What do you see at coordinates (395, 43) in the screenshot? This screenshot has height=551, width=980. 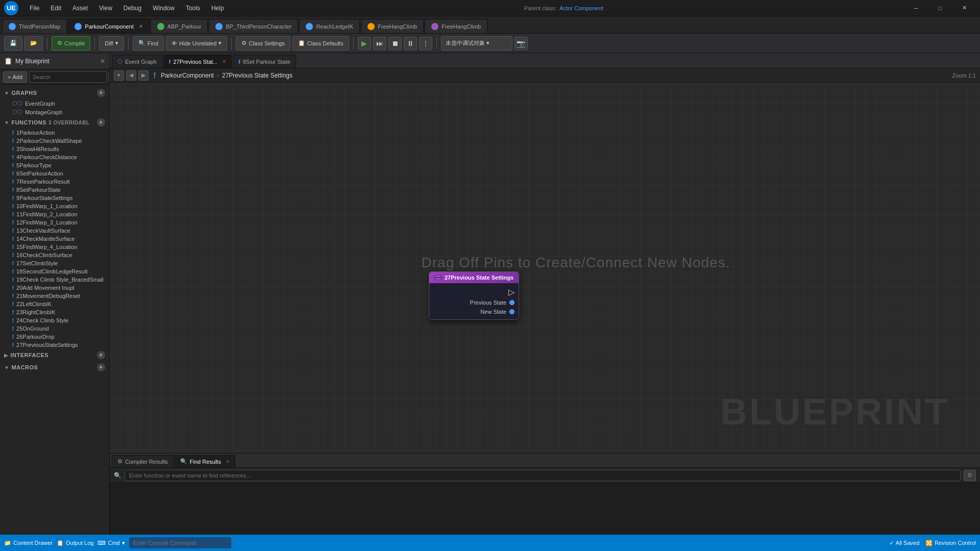 I see `stop-button: ⏹` at bounding box center [395, 43].